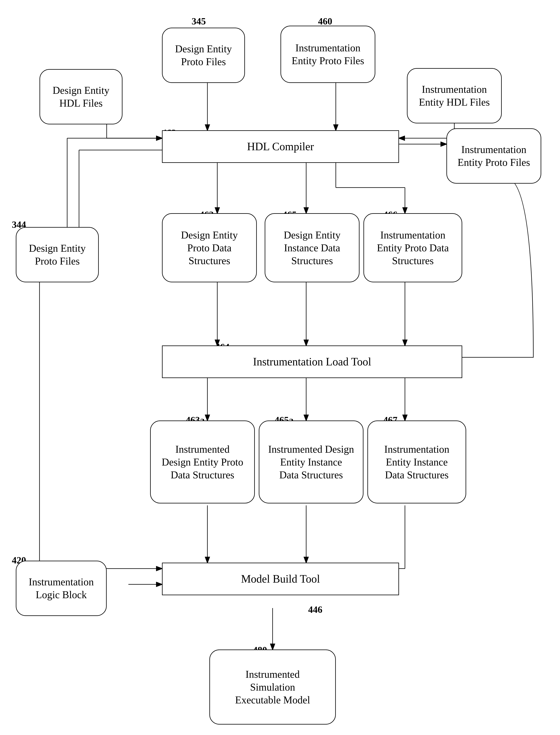  What do you see at coordinates (199, 21) in the screenshot?
I see `ref-345: 345` at bounding box center [199, 21].